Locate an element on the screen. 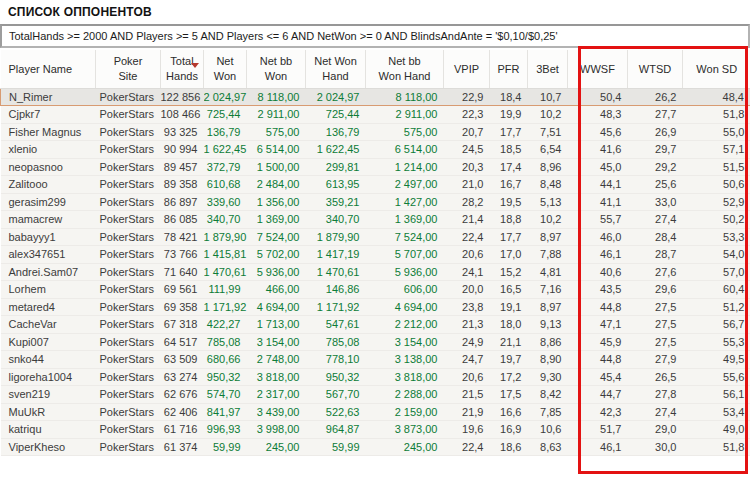  cell-player-name: sven219 is located at coordinates (48, 395).